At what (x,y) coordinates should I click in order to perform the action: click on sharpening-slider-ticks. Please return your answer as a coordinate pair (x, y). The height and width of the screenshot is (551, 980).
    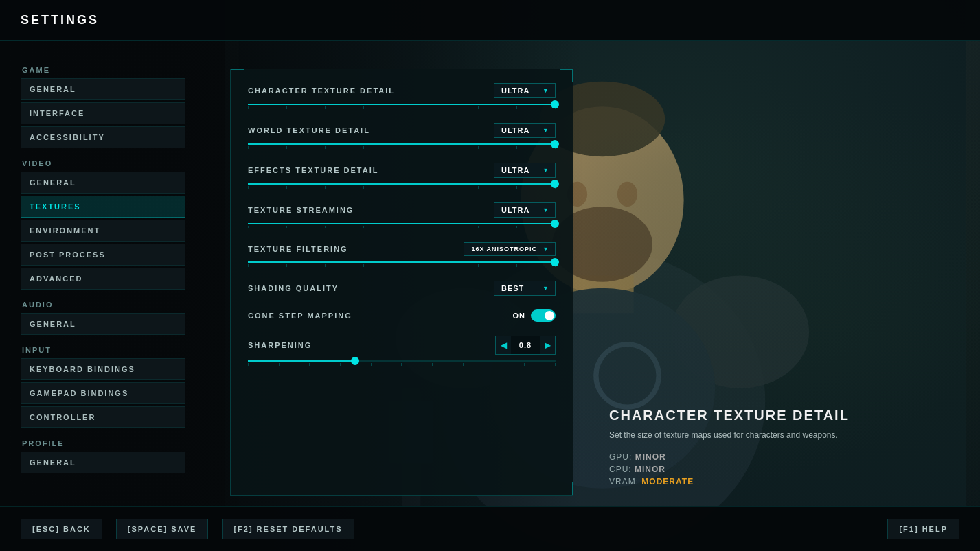
    Looking at the image, I should click on (402, 364).